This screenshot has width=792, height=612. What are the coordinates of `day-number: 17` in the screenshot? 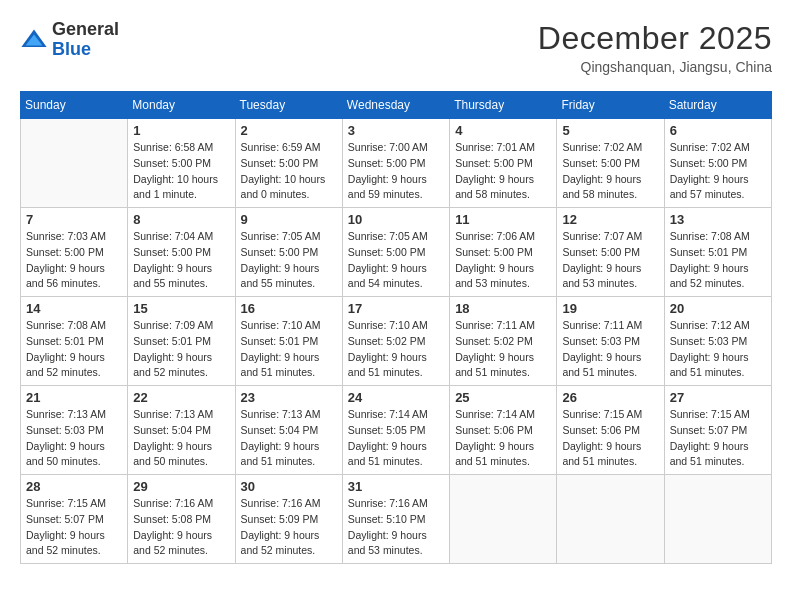 It's located at (396, 308).